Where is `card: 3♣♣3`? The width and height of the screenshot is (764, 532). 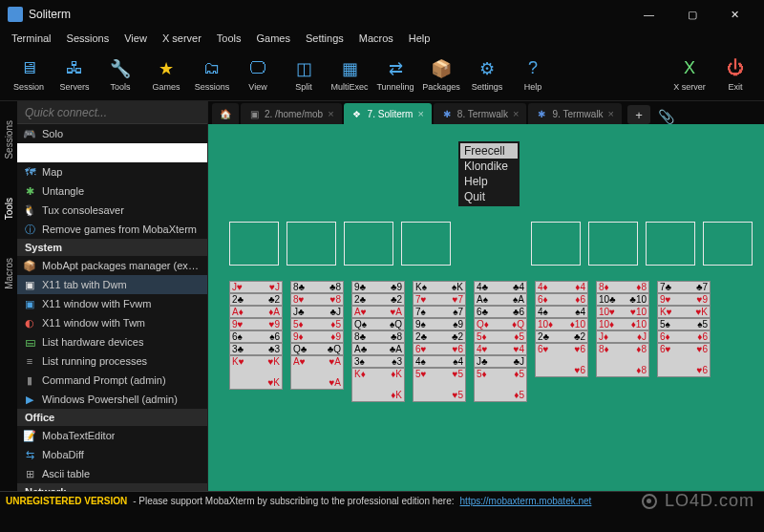 card: 3♣♣3 is located at coordinates (256, 350).